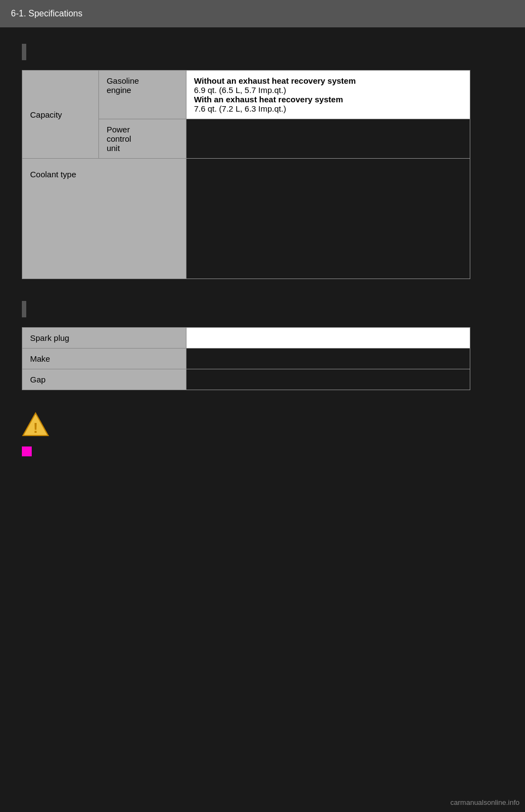  I want to click on spark-plug-value-cell, so click(328, 338).